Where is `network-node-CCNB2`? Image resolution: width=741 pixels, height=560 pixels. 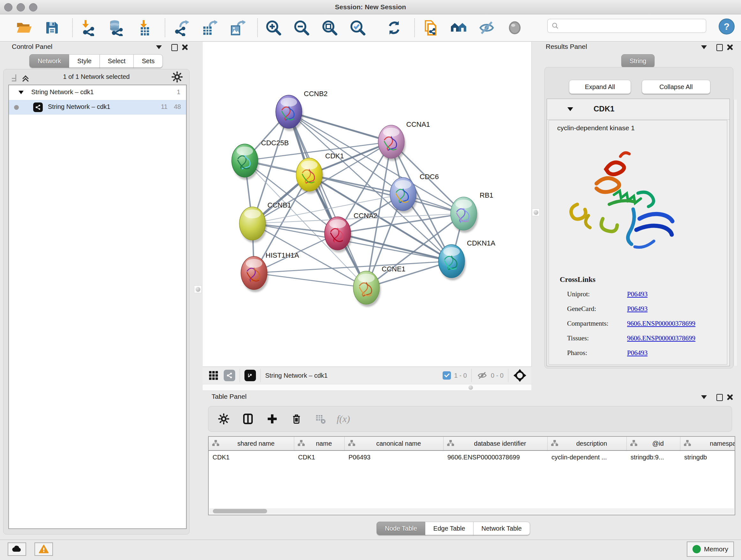
network-node-CCNB2 is located at coordinates (289, 113).